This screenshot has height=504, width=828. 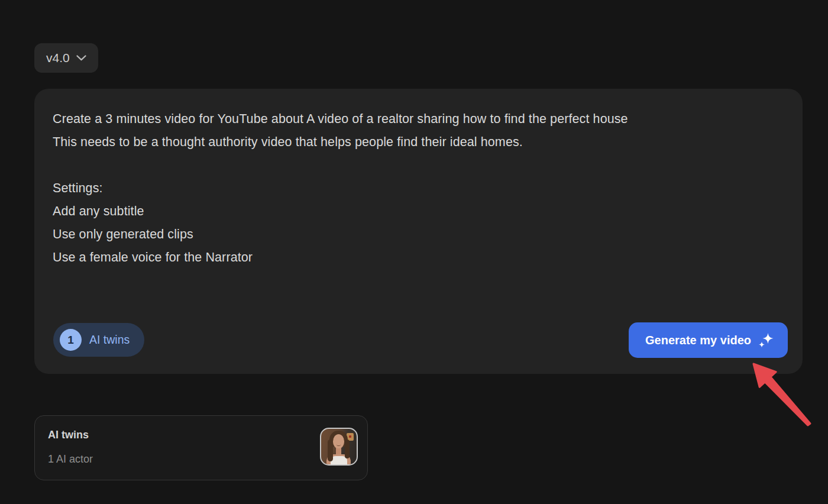 I want to click on prompt-line: Use only generated clips, so click(x=410, y=234).